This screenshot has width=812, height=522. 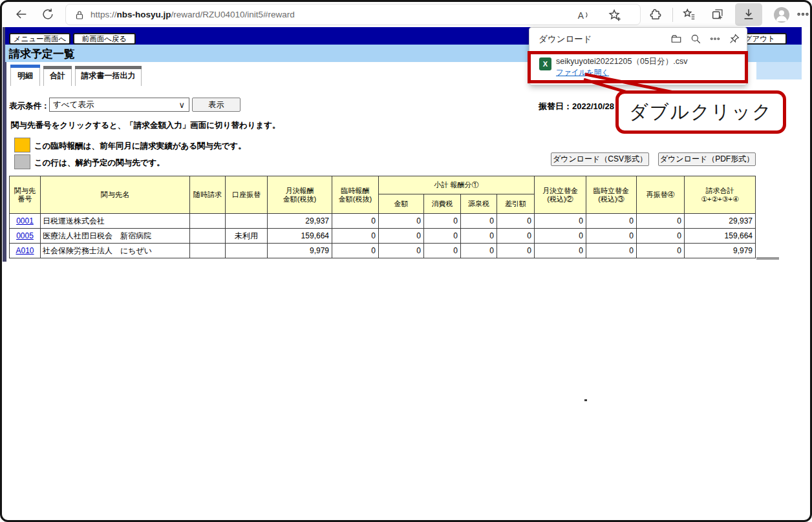 What do you see at coordinates (749, 14) in the screenshot?
I see `downloads-icon` at bounding box center [749, 14].